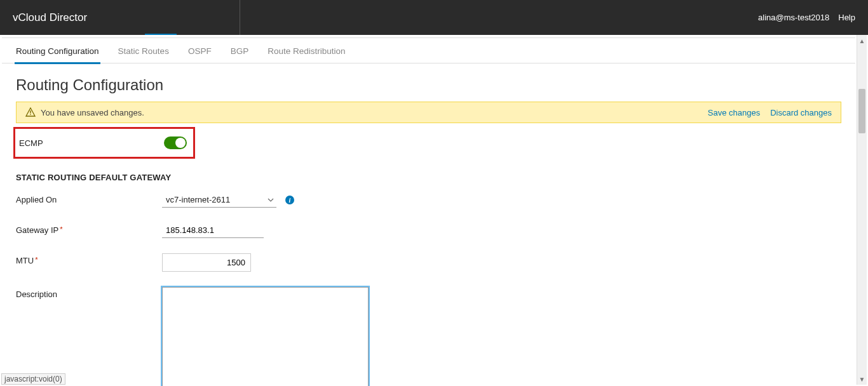 Image resolution: width=868 pixels, height=386 pixels. Describe the element at coordinates (50, 18) in the screenshot. I see `app-brand: vCloud Director` at that location.